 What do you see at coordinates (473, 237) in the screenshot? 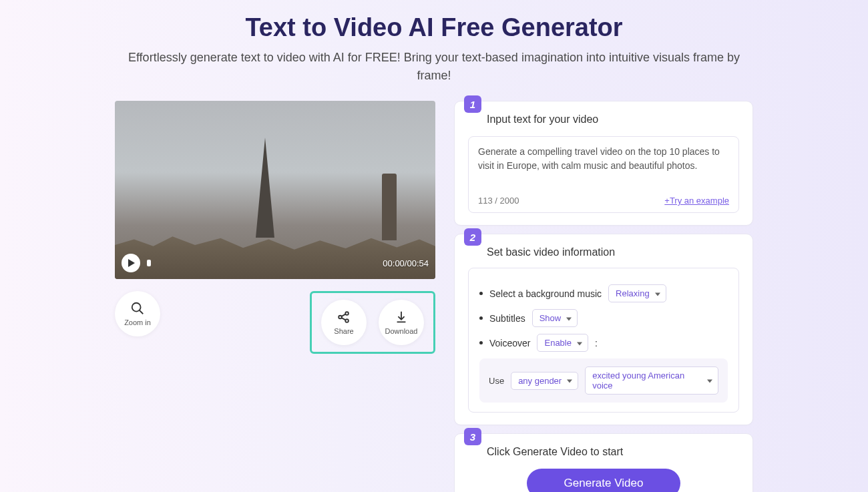
I see `step2-badge: 2` at bounding box center [473, 237].